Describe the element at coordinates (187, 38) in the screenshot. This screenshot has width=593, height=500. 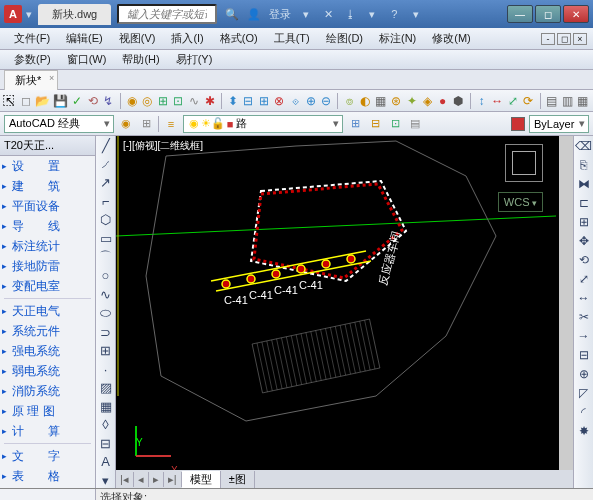
I see `menu-insert: 插入(I)` at that location.